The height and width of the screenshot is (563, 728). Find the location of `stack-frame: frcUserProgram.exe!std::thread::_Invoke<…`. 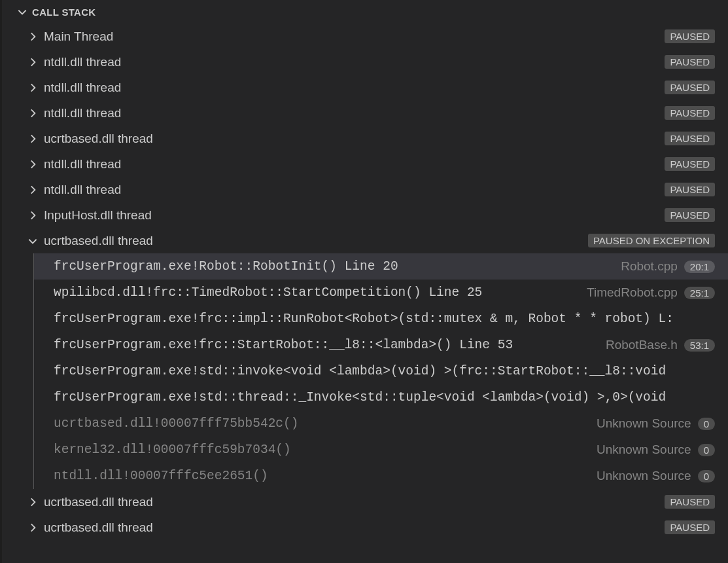

stack-frame: frcUserProgram.exe!std::thread::_Invoke<… is located at coordinates (381, 397).